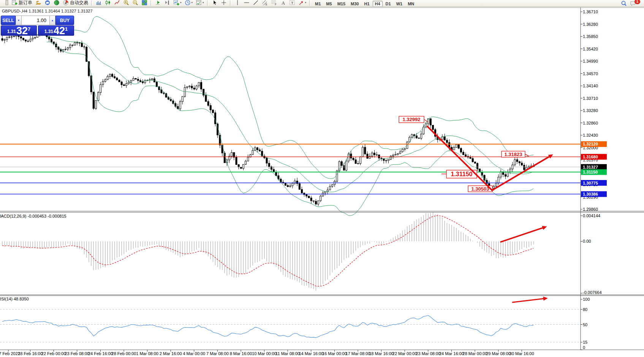  Describe the element at coordinates (275, 5) in the screenshot. I see `svg-text: F` at that location.